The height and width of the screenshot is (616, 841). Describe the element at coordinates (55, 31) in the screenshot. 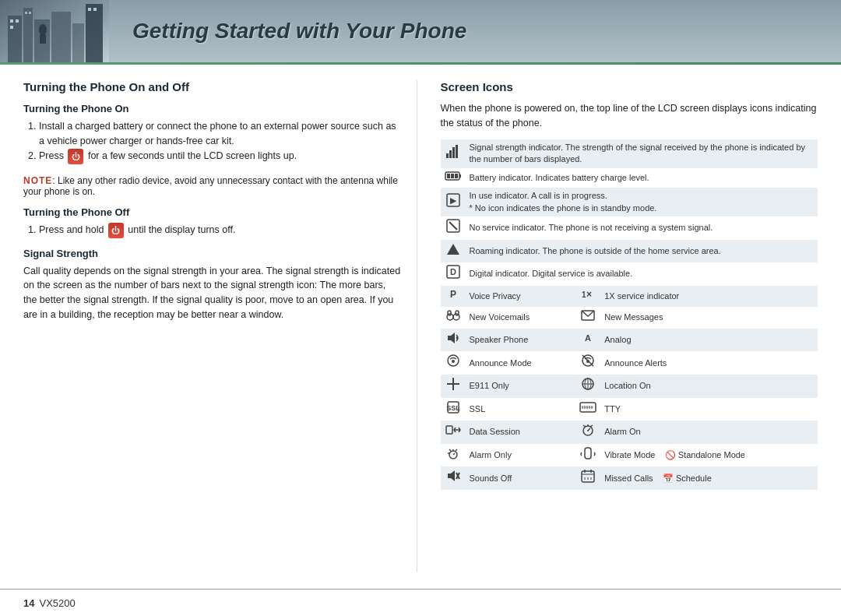

I see `header-image` at that location.